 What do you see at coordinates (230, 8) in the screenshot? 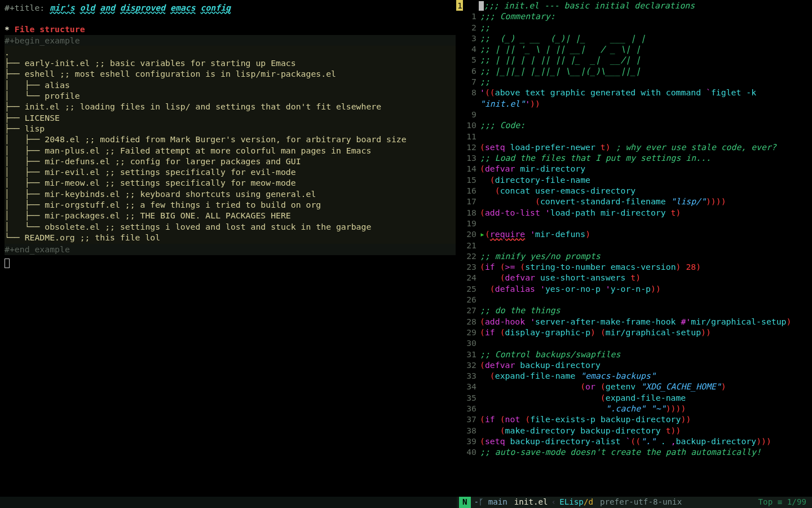
I see `org-title-line: #+title: mir's old and disproved emacs c…` at bounding box center [230, 8].